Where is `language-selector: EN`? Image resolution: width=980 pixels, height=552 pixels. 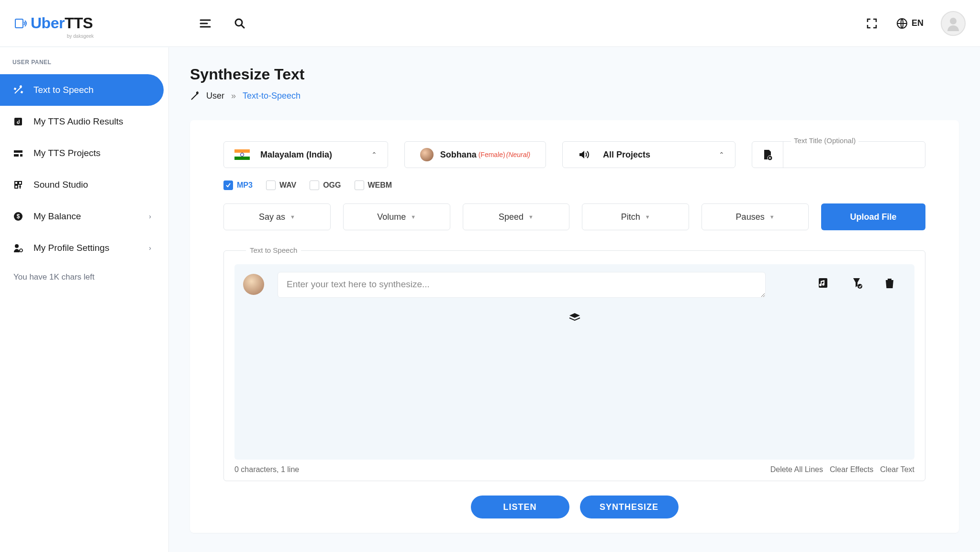 language-selector: EN is located at coordinates (910, 23).